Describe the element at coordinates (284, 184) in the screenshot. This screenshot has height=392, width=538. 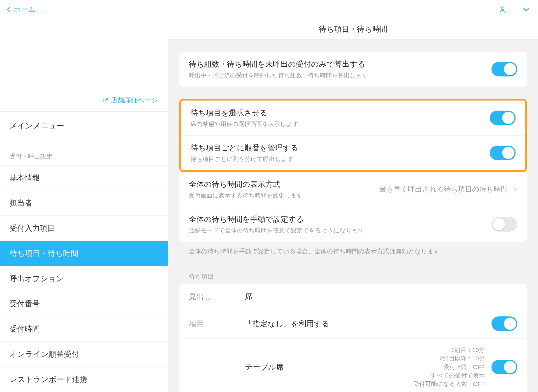
I see `row-title: 全体の待ち時間の表示方式` at that location.